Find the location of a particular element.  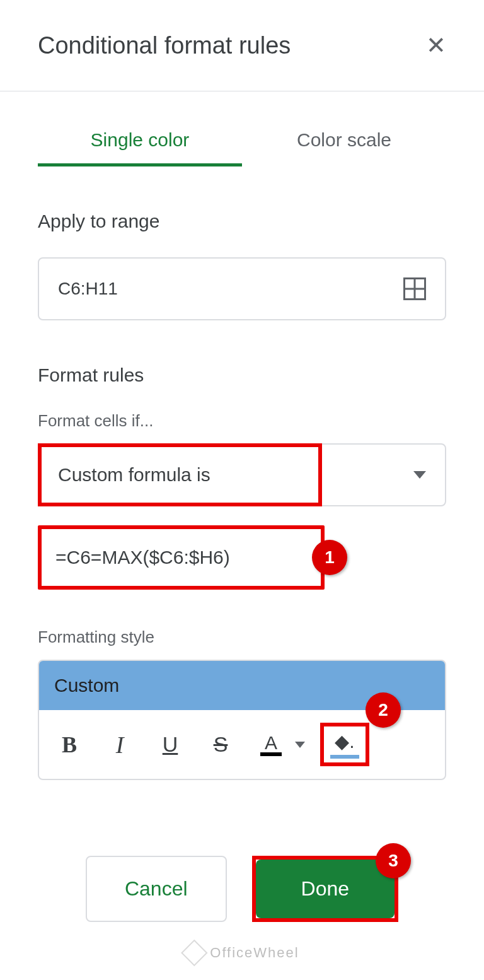

watermark: OfficeWheel is located at coordinates (242, 953).